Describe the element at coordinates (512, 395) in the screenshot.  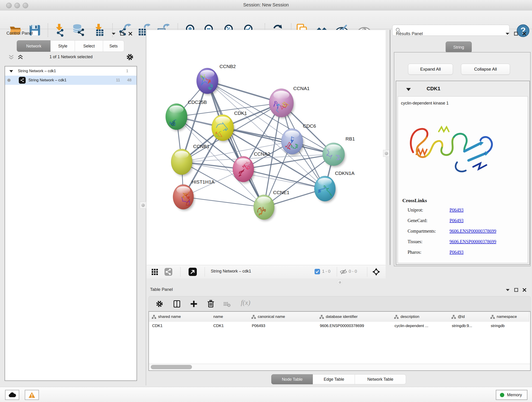
I see `memory-button: Memory` at that location.